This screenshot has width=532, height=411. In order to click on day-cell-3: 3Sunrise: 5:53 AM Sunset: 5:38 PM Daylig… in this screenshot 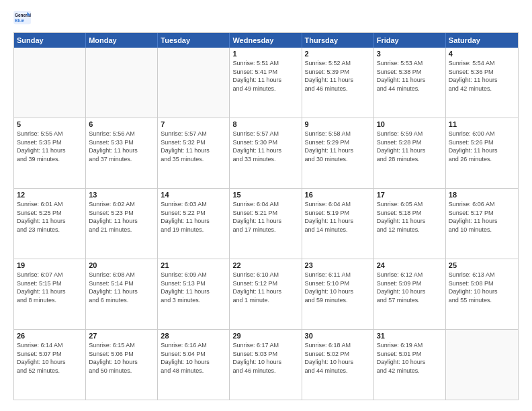, I will do `click(410, 83)`.